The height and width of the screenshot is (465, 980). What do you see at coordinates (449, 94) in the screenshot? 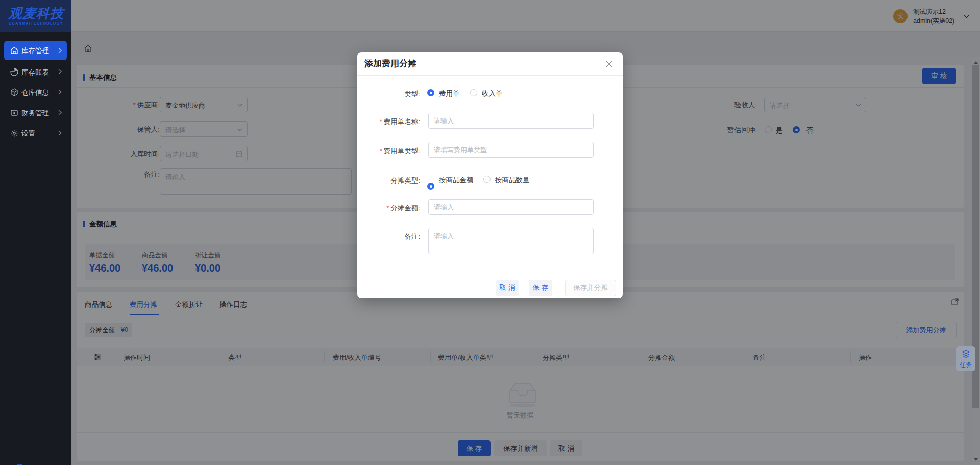
I see `radio-expense-label: 费用单` at bounding box center [449, 94].